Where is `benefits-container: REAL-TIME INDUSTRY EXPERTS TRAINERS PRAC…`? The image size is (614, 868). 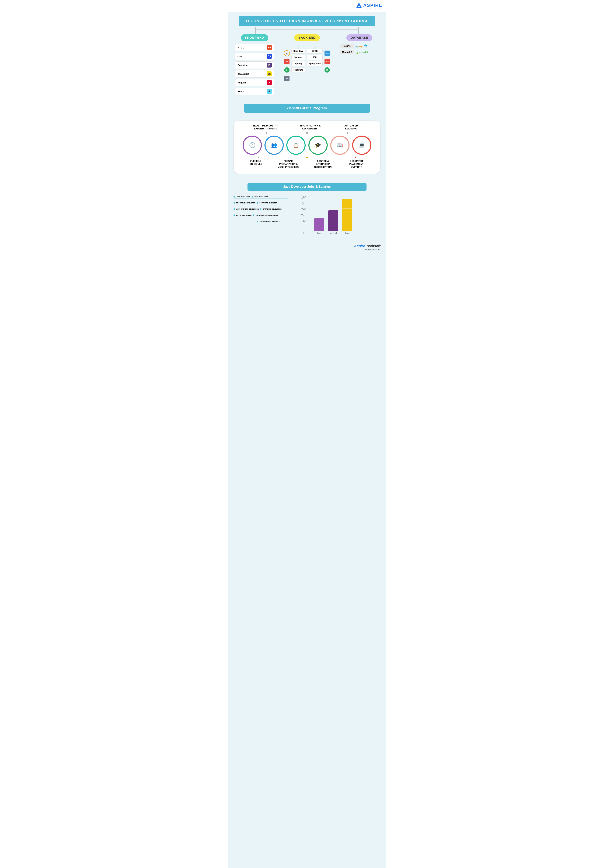 benefits-container: REAL-TIME INDUSTRY EXPERTS TRAINERS PRAC… is located at coordinates (307, 147).